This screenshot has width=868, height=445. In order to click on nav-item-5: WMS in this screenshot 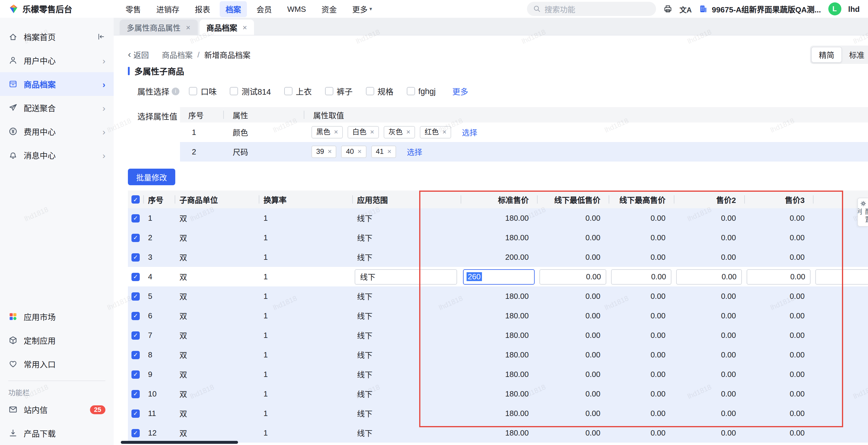, I will do `click(297, 9)`.